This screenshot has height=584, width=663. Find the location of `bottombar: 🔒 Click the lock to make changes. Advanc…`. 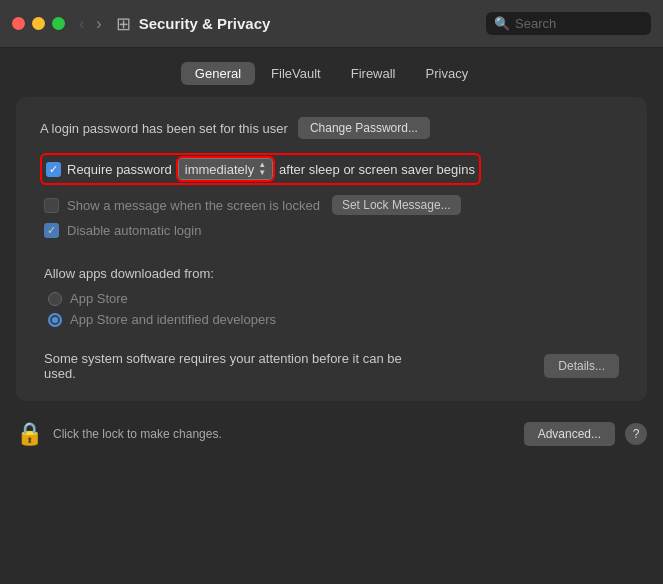

bottombar: 🔒 Click the lock to make changes. Advanc… is located at coordinates (332, 434).